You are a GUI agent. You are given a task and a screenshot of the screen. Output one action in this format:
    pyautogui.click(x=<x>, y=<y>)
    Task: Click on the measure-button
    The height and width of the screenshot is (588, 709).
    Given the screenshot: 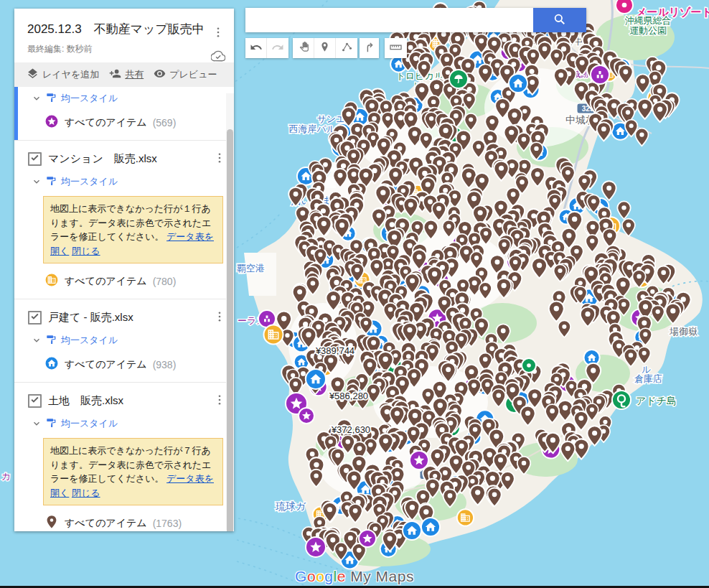 What is the action you would take?
    pyautogui.click(x=396, y=48)
    